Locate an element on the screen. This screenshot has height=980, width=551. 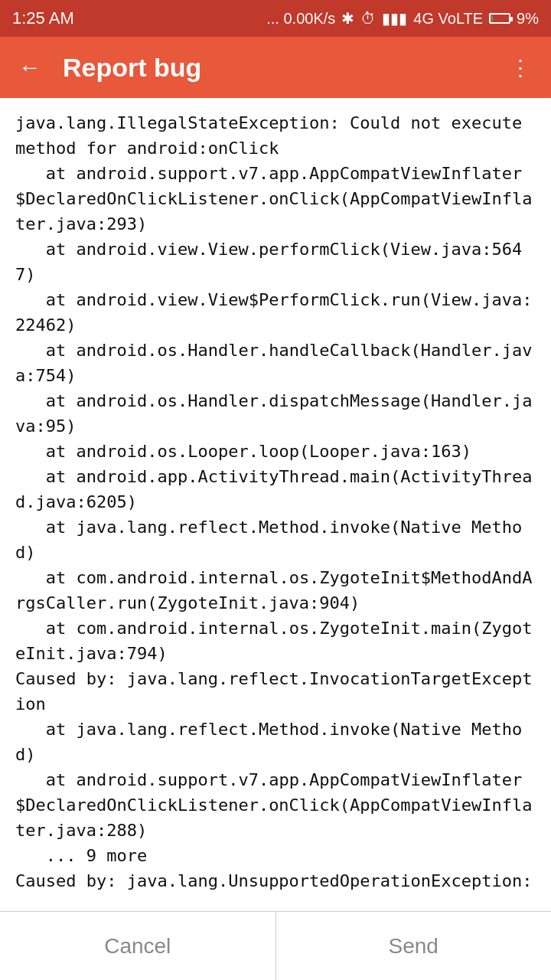
status-right: ... 0.00K/s ✱ ⏱ ▮▮▮ 4G VoLTE 9% is located at coordinates (403, 18).